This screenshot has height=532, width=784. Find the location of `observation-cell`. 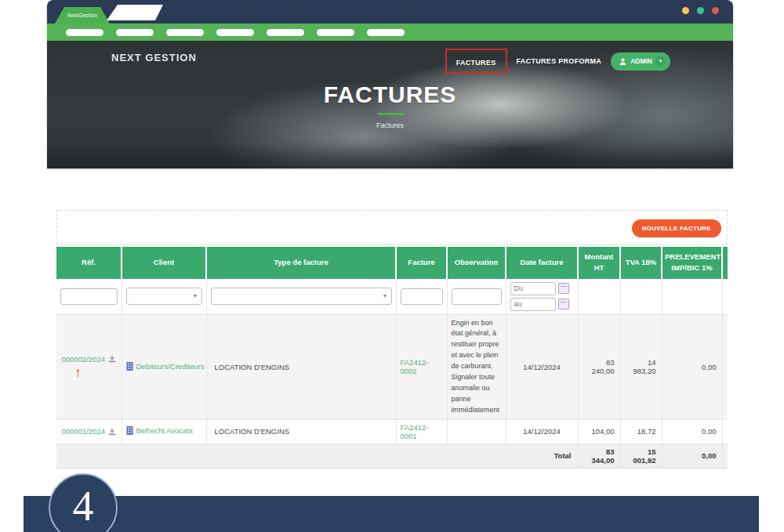

observation-cell is located at coordinates (477, 431).